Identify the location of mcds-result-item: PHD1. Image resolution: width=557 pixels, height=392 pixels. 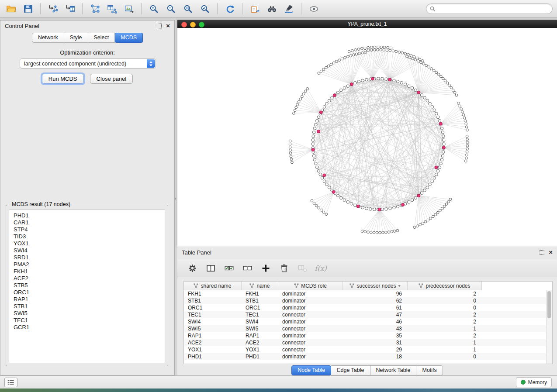
(89, 216).